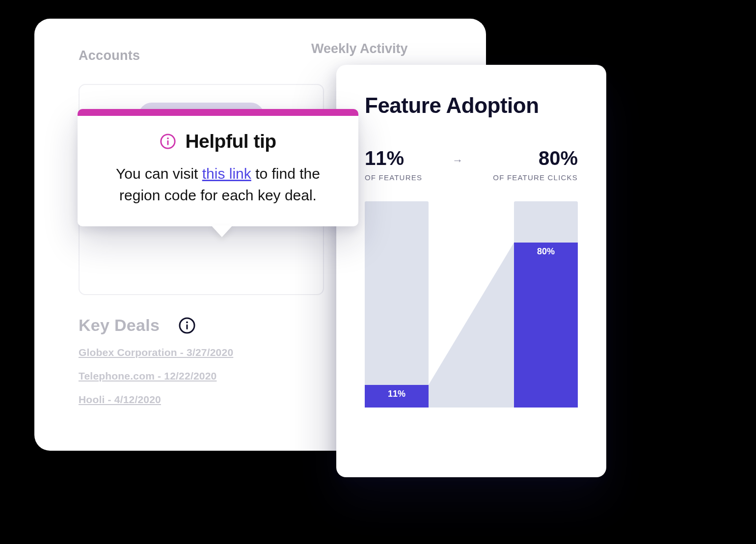 This screenshot has width=756, height=544. What do you see at coordinates (394, 158) in the screenshot?
I see `stat-left-value: 11%` at bounding box center [394, 158].